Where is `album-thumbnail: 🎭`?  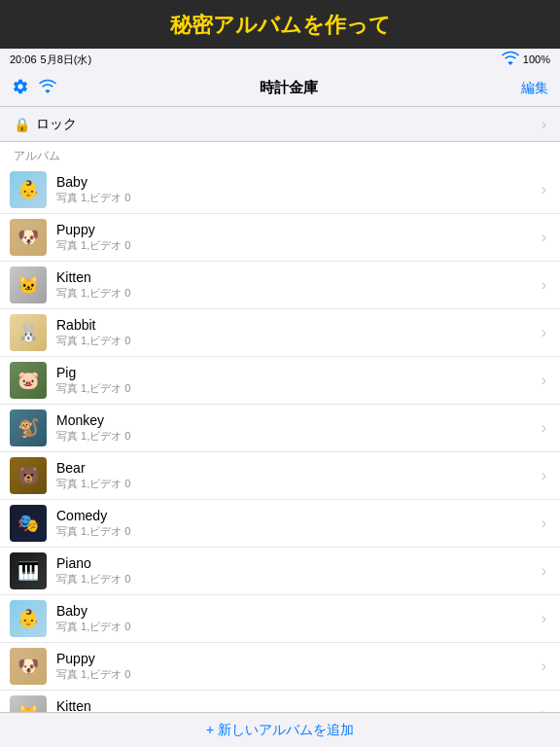 album-thumbnail: 🎭 is located at coordinates (28, 523).